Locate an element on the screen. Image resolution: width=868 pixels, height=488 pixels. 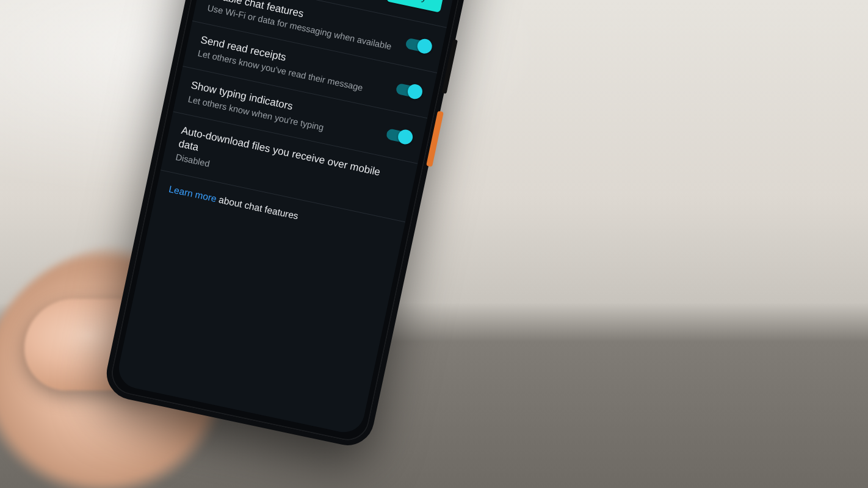
learn-more-link: Learn more is located at coordinates (193, 194).